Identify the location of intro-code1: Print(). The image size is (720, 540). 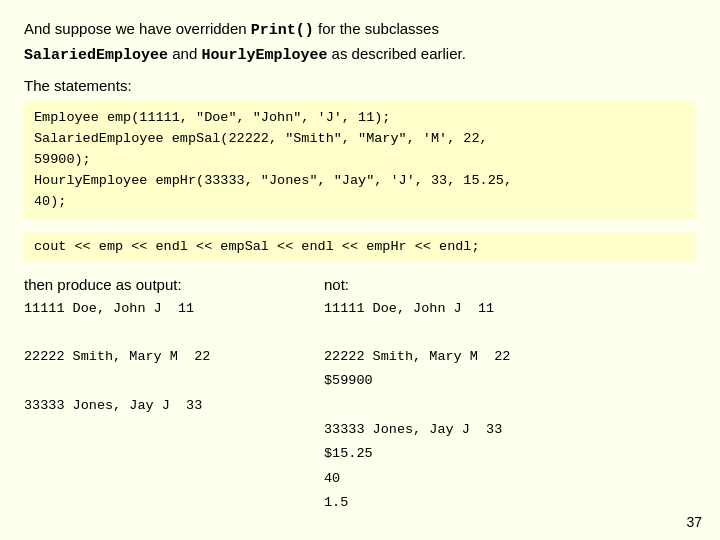
(282, 30).